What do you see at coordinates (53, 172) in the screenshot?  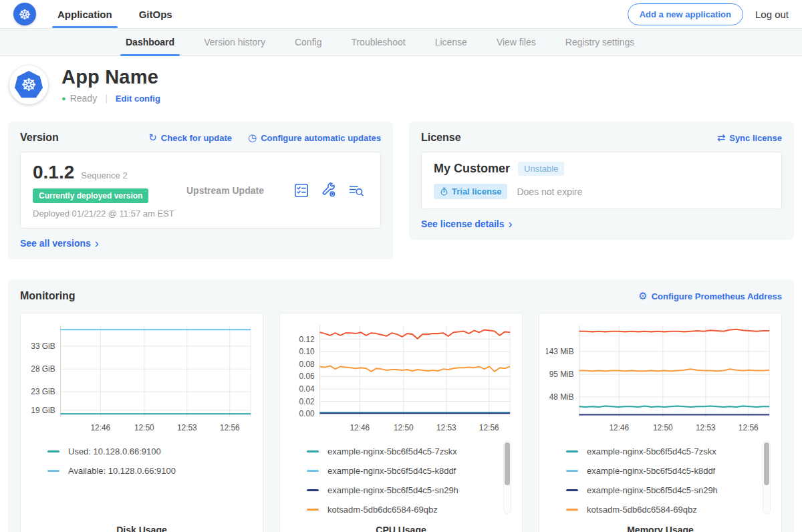 I see `version-number: 0.1.2` at bounding box center [53, 172].